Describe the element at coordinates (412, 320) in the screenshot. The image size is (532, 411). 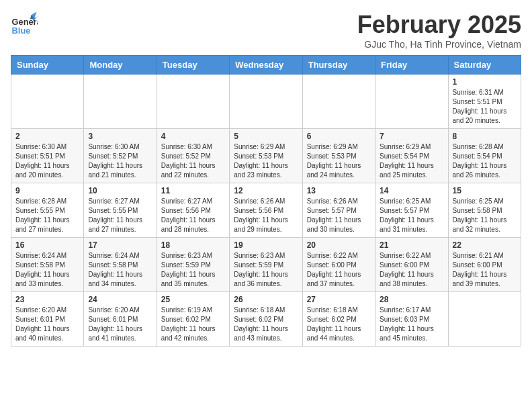
I see `day-cell: 28Sunrise: 6:17 AM Sunset: 6:03 PM Dayli…` at that location.